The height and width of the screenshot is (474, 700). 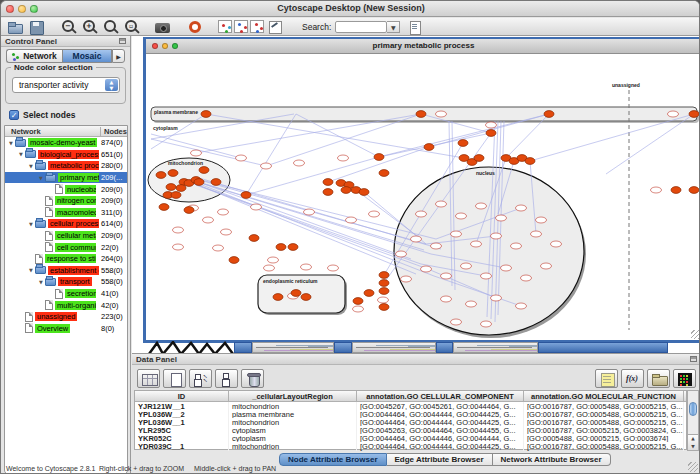 I want to click on column-header-id: ID, so click(x=182, y=396).